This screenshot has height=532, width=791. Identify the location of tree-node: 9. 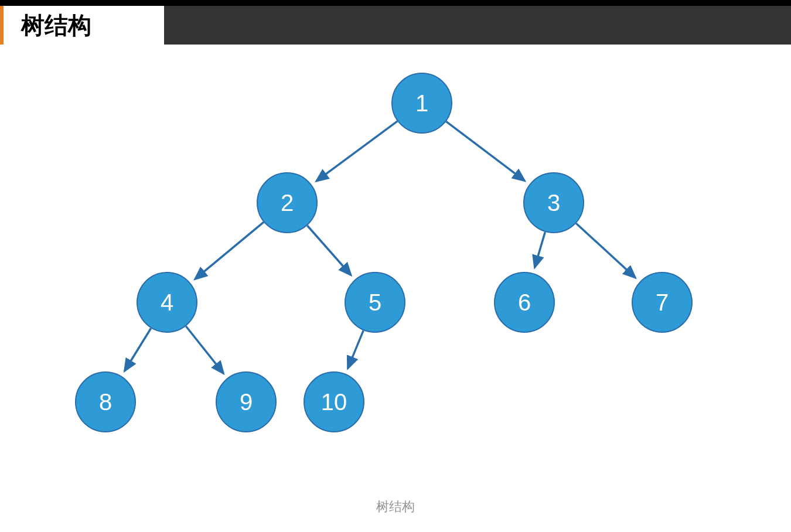
(246, 402).